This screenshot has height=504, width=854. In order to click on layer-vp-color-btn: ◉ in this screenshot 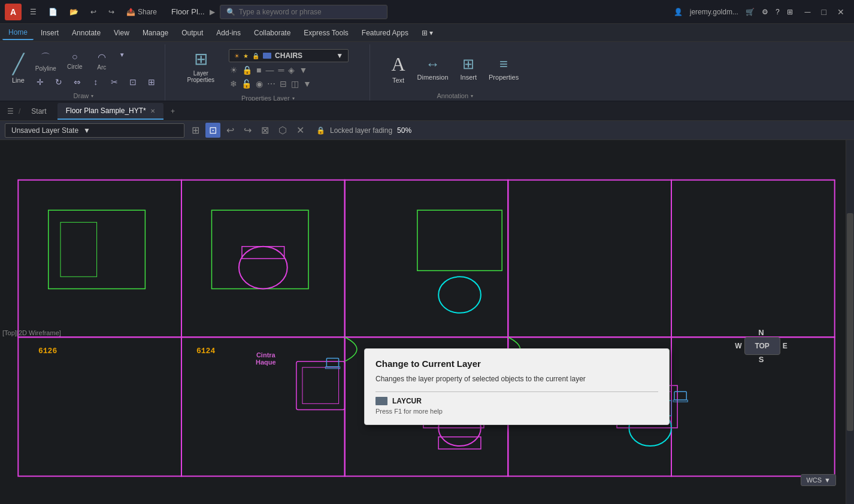, I will do `click(259, 84)`.